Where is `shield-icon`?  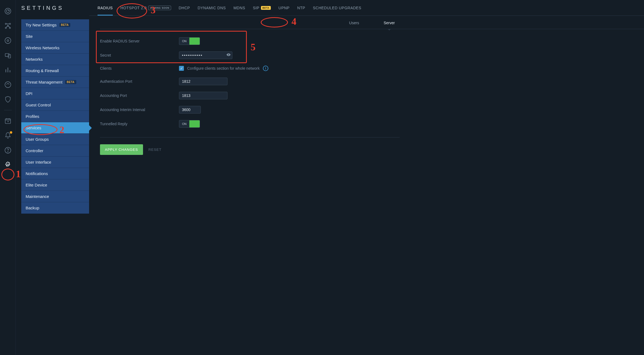
shield-icon is located at coordinates (8, 99).